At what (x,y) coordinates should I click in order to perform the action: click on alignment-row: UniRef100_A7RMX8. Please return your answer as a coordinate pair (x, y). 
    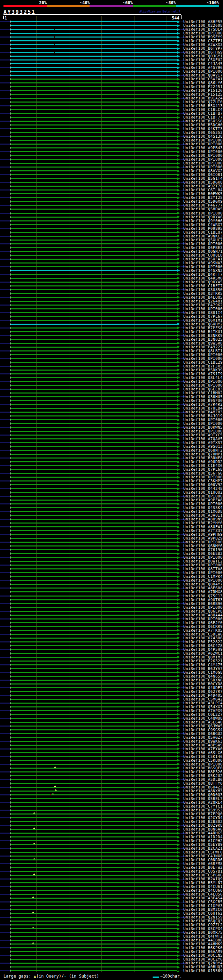
    Looking at the image, I should click on (111, 592).